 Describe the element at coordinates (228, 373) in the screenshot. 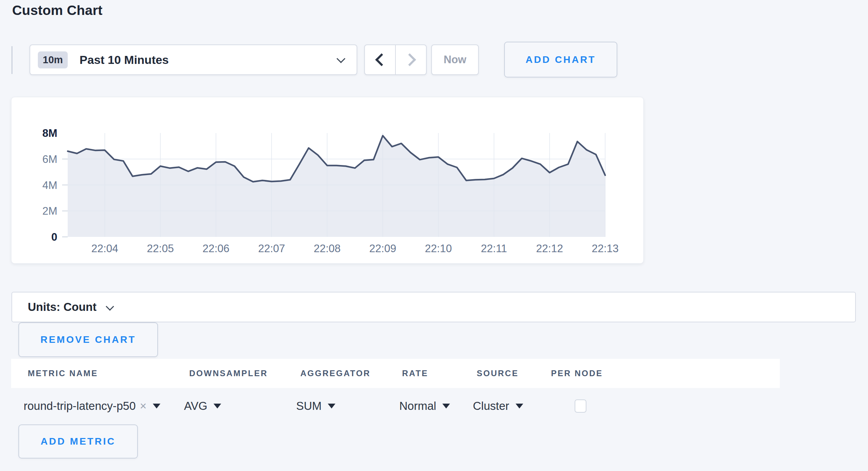

I see `header-downsampler: DOWNSAMPLER` at that location.